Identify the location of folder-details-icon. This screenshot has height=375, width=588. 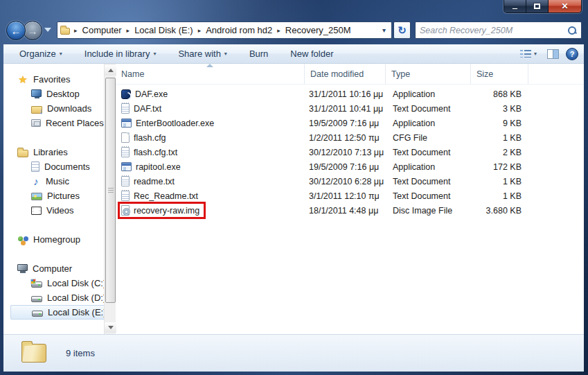
(34, 354).